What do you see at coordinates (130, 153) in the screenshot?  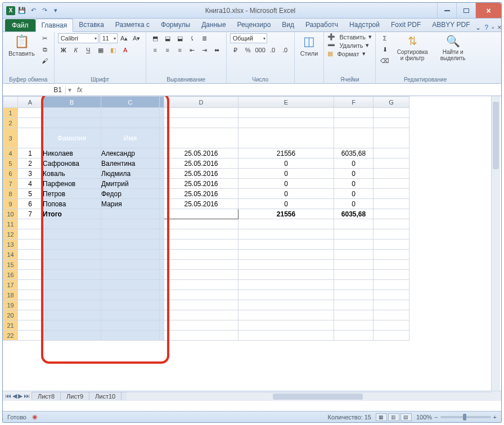 I see `cell-name: Александр` at bounding box center [130, 153].